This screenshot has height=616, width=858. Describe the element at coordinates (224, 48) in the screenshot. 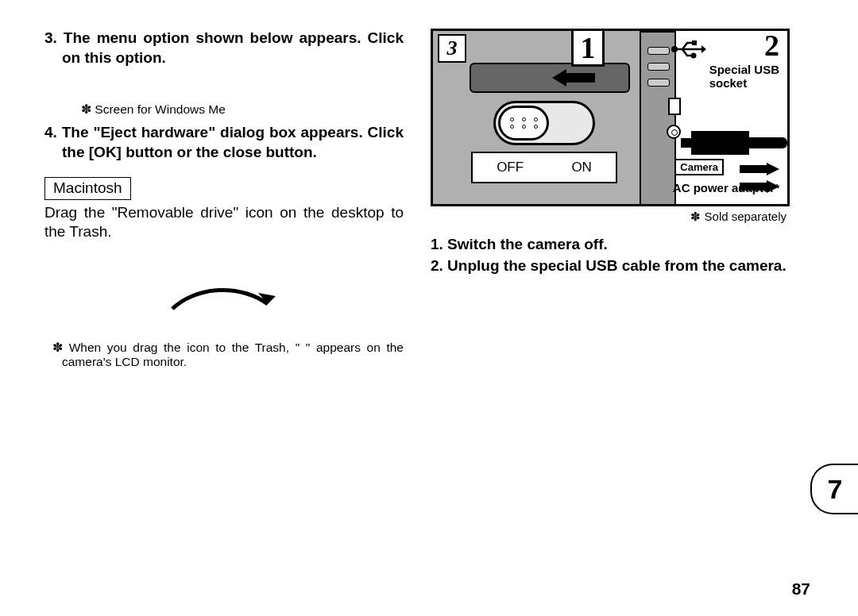

I see `step-3: 3. The menu option shown below appears. …` at that location.